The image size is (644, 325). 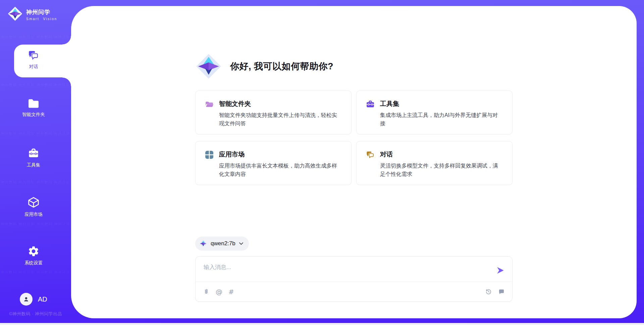 I want to click on card-title: 对话, so click(x=441, y=154).